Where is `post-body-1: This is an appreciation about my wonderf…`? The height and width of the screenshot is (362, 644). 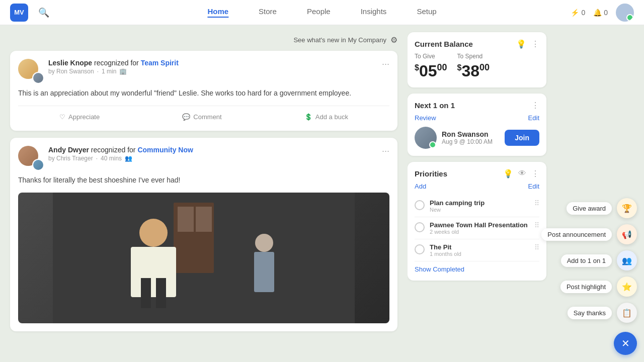
post-body-1: This is an appreciation about my wonderf… is located at coordinates (204, 94).